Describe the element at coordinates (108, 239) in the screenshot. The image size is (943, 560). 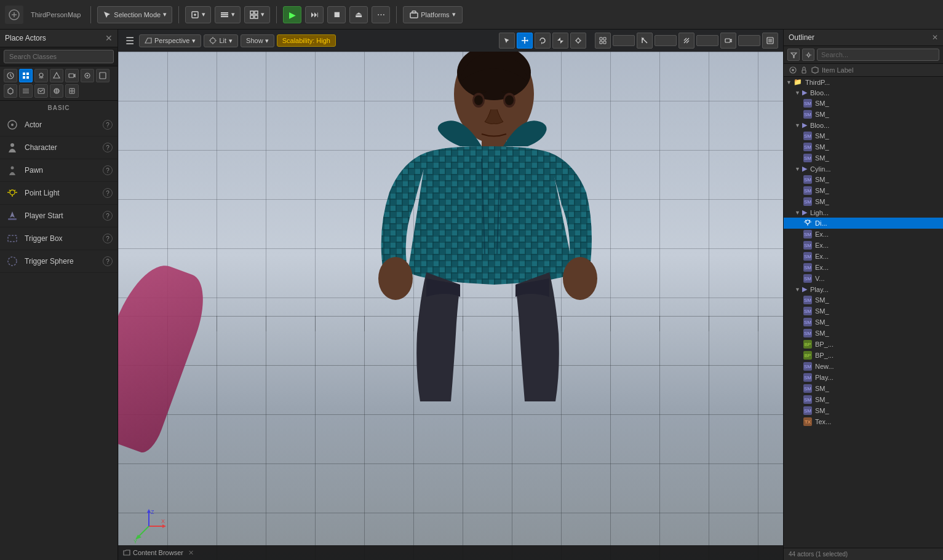
I see `trigger-box-info-button: ?` at that location.